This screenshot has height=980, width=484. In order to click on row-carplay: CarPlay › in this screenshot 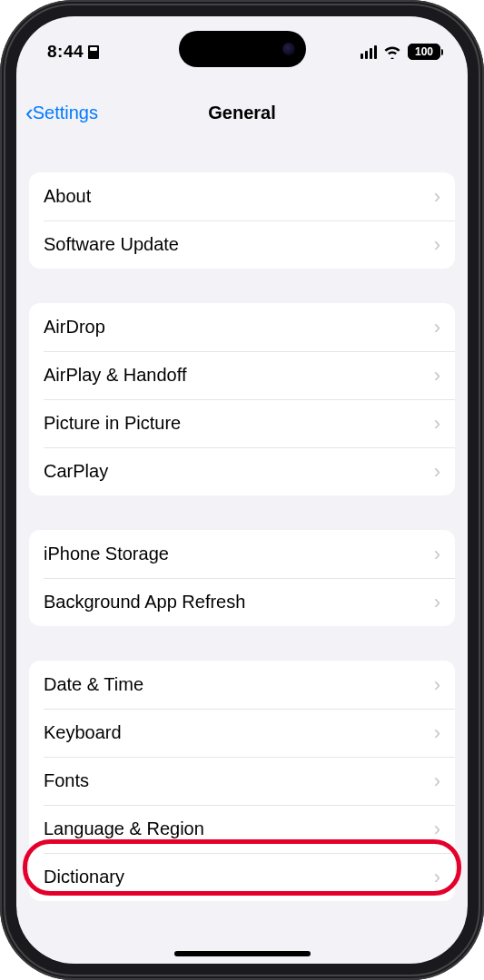, I will do `click(242, 472)`.